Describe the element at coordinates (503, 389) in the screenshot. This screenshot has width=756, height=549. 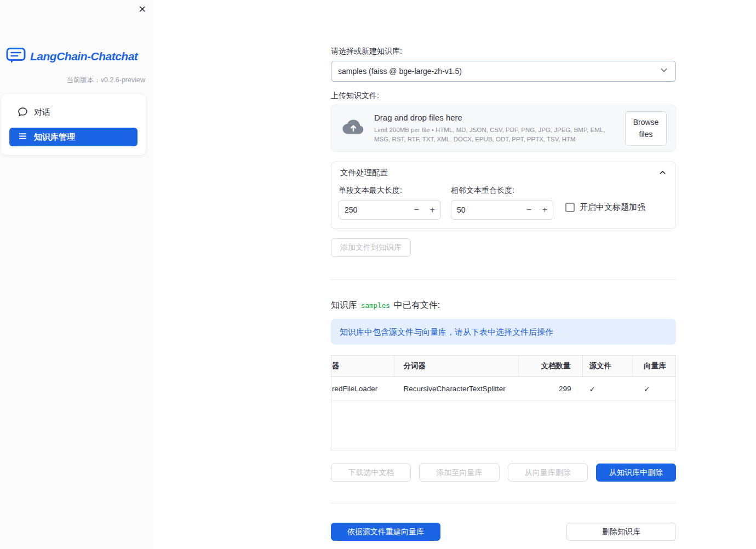
I see `table-row: redFileLoader RecursiveCharacterTextSpli…` at that location.